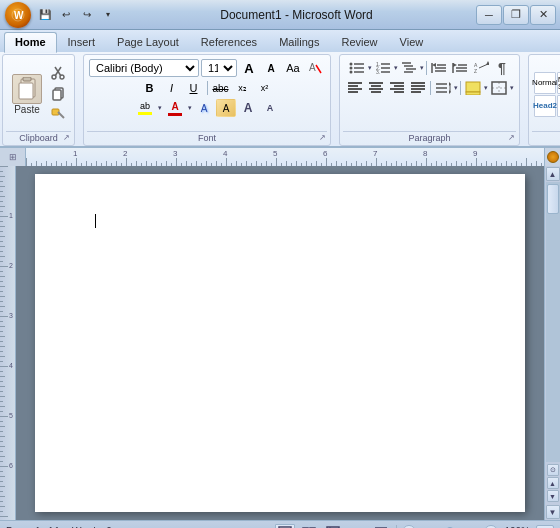 This screenshot has width=560, height=528. What do you see at coordinates (87, 15) in the screenshot?
I see `redo-quick-btn: ↪` at bounding box center [87, 15].